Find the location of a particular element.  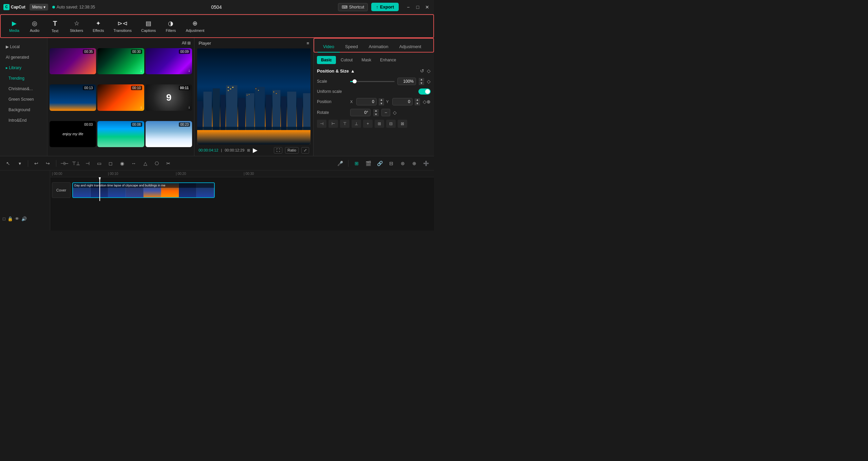

sidebar-item-trending: Trending is located at coordinates (24, 78).